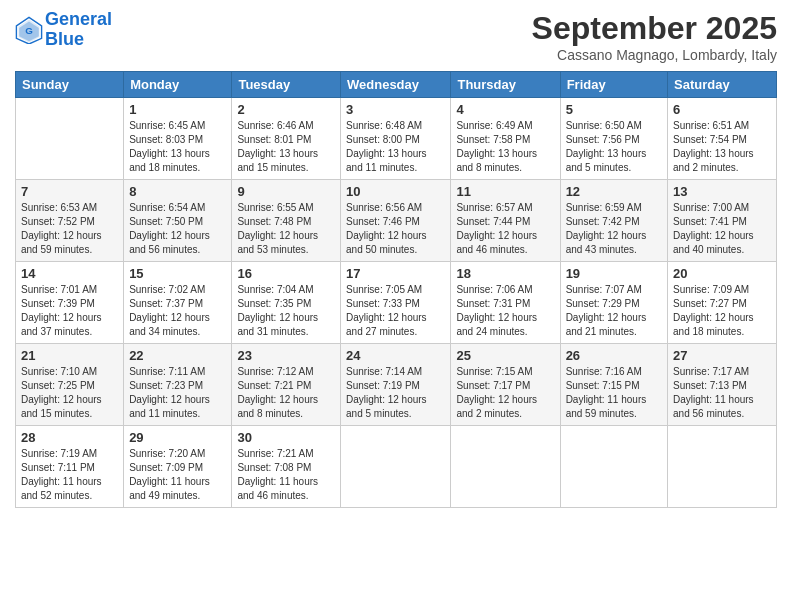 The height and width of the screenshot is (612, 792). What do you see at coordinates (178, 311) in the screenshot?
I see `day-info: Sunrise: 7:02 AM Sunset: 7:37 PM Dayligh…` at bounding box center [178, 311].